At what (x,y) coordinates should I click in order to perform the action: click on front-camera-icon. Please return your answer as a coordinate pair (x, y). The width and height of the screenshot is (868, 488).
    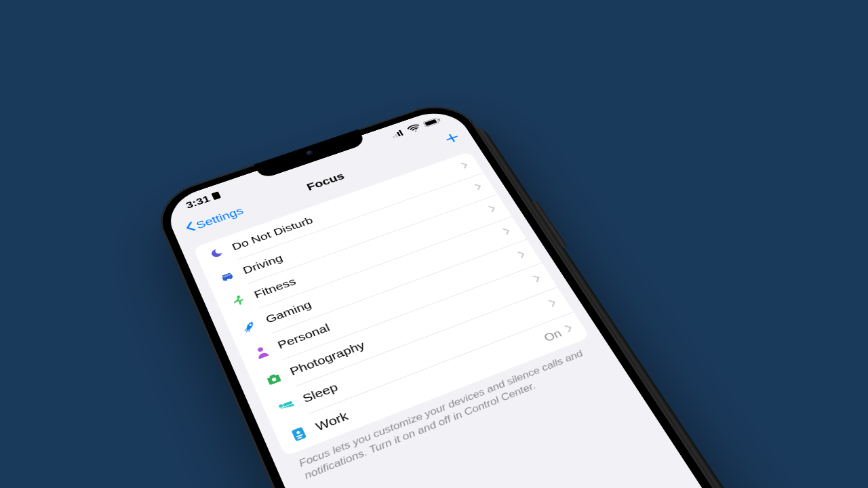
    Looking at the image, I should click on (309, 152).